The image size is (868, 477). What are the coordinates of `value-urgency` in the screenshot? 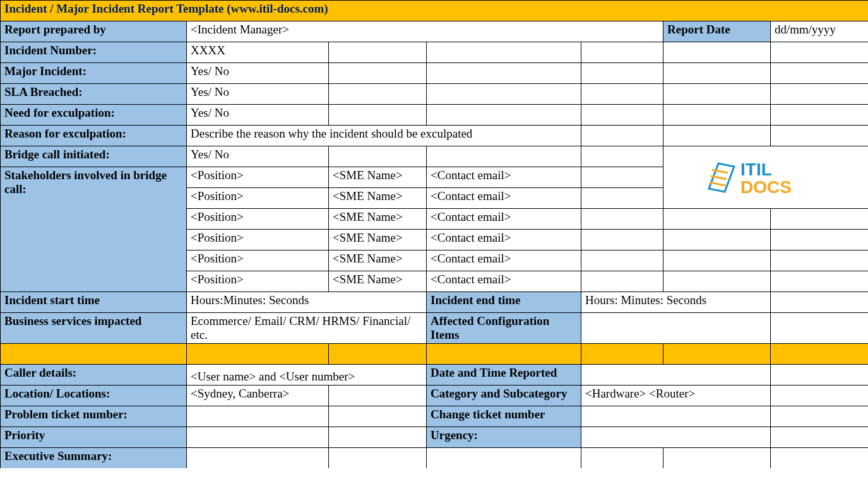 It's located at (676, 438).